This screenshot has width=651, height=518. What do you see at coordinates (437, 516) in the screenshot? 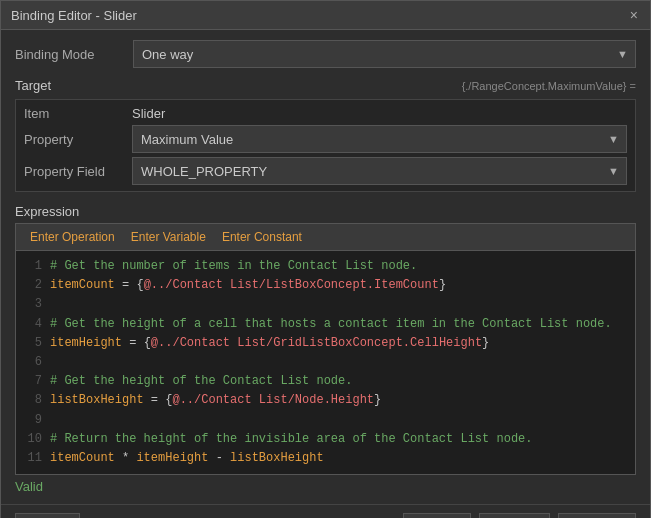
I see `save-button: Save` at bounding box center [437, 516].